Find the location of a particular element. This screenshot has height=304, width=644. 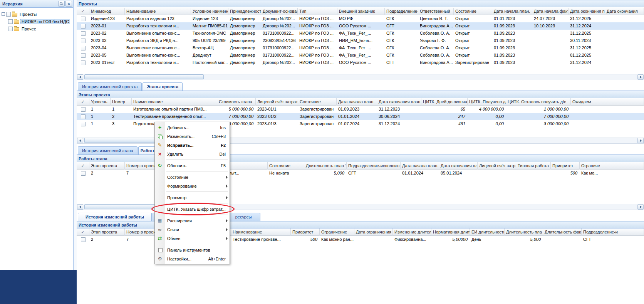

column-header: Этап проекта is located at coordinates (107, 232).